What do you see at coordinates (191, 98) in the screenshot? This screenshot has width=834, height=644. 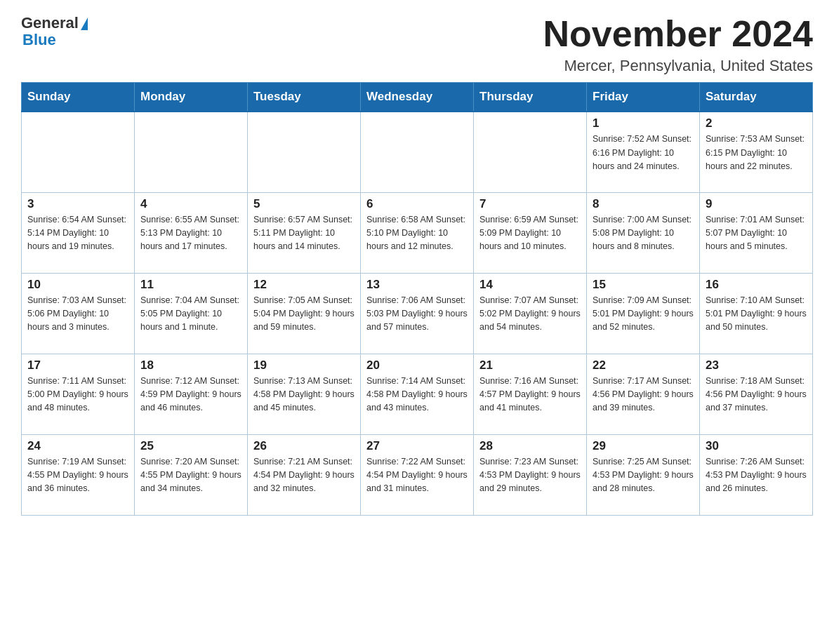 I see `day-of-week-header: Monday` at bounding box center [191, 98].